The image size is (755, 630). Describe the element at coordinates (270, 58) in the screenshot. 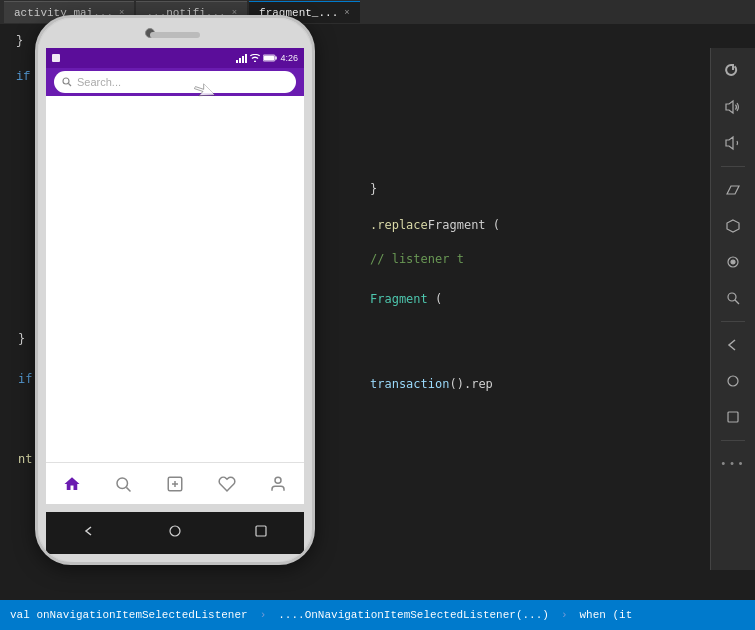

I see `battery-icon` at that location.